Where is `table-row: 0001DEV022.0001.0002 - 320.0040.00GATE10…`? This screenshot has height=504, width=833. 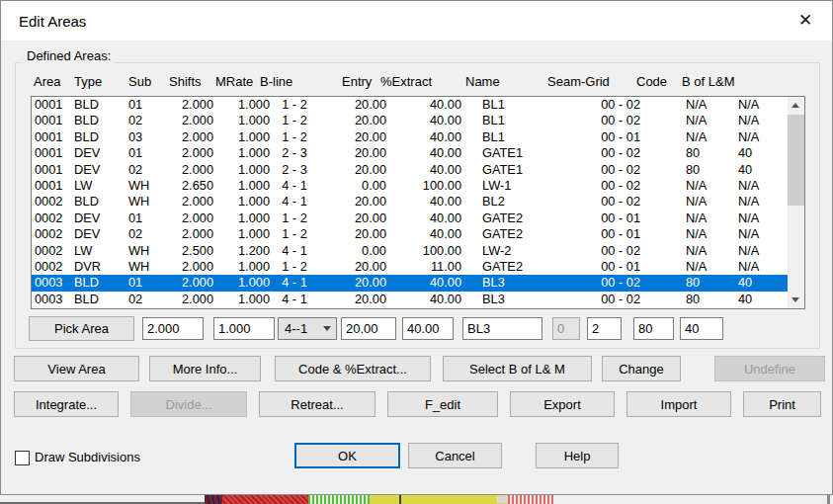 table-row: 0001DEV022.0001.0002 - 320.0040.00GATE10… is located at coordinates (409, 170).